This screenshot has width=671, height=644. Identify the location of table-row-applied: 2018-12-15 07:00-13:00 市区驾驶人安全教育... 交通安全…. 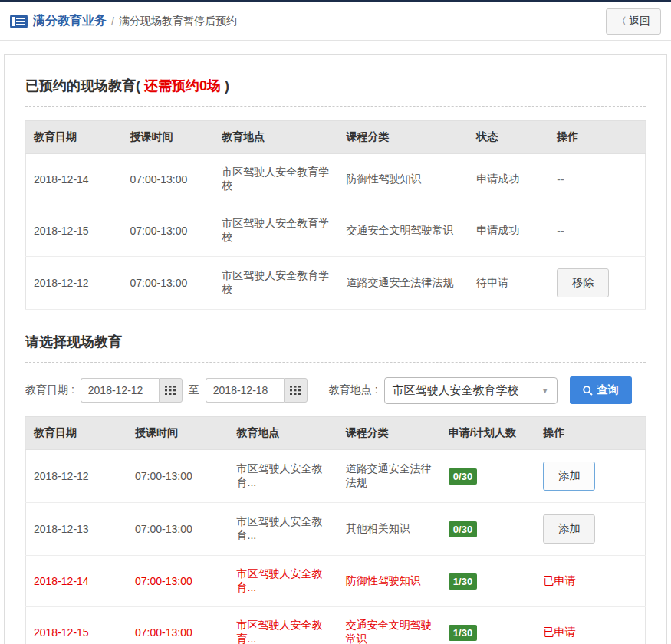
(336, 626).